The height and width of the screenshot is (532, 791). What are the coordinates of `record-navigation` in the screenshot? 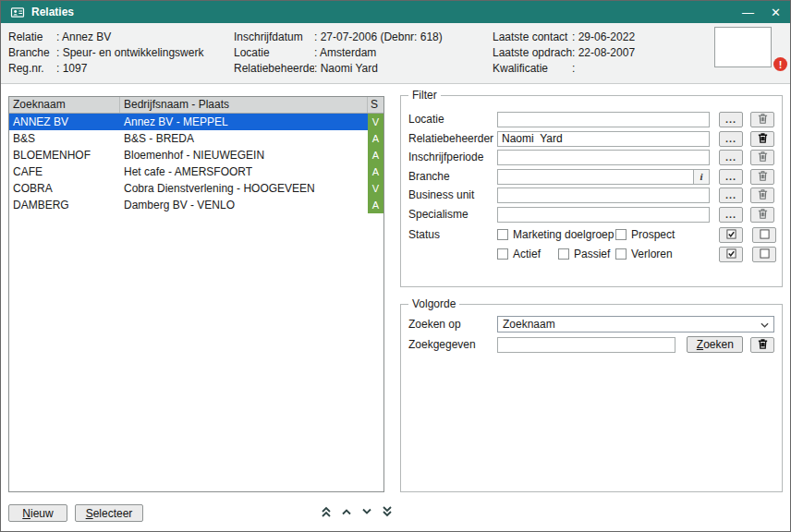 It's located at (357, 513).